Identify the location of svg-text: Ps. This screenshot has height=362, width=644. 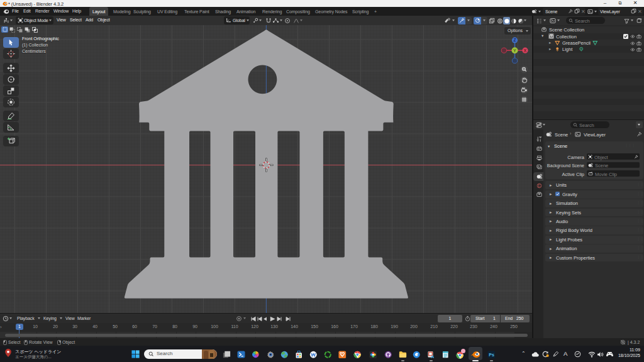
(492, 354).